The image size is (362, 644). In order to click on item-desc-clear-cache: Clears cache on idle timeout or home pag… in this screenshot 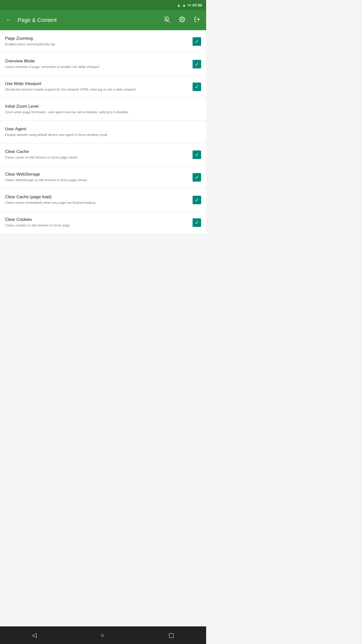, I will do `click(97, 157)`.